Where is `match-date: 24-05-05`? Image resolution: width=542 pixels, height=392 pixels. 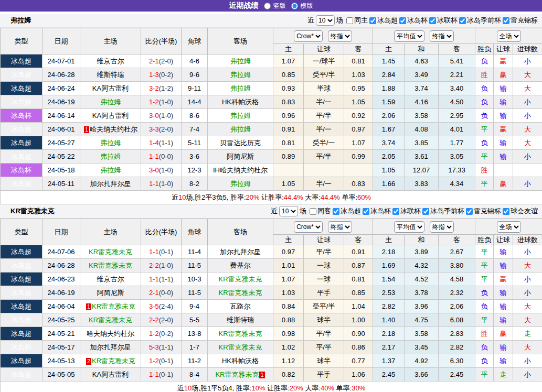 match-date: 24-05-05 is located at coordinates (61, 375).